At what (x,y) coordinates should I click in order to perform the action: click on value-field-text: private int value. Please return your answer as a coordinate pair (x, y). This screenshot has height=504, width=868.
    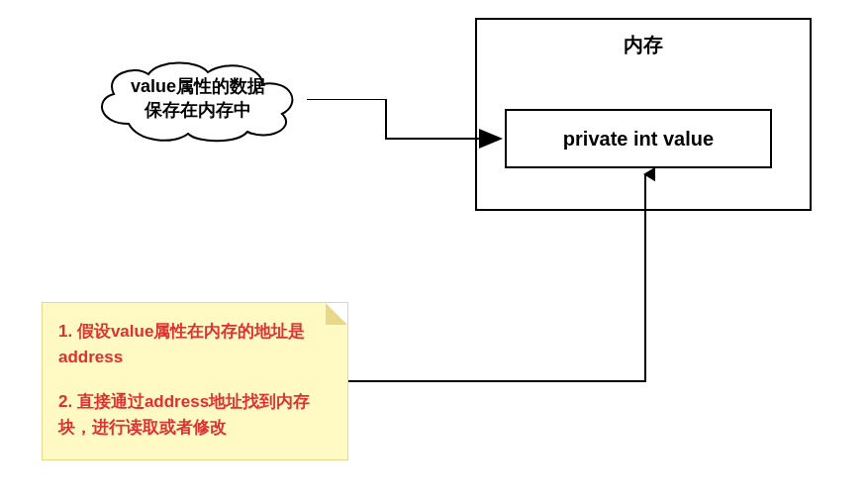
    Looking at the image, I should click on (638, 139).